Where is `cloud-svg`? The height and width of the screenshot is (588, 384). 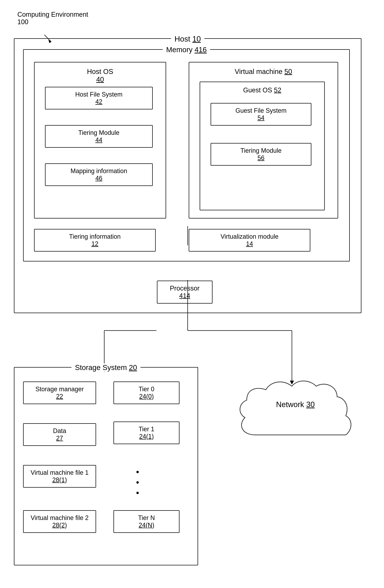
cloud-svg is located at coordinates (295, 418).